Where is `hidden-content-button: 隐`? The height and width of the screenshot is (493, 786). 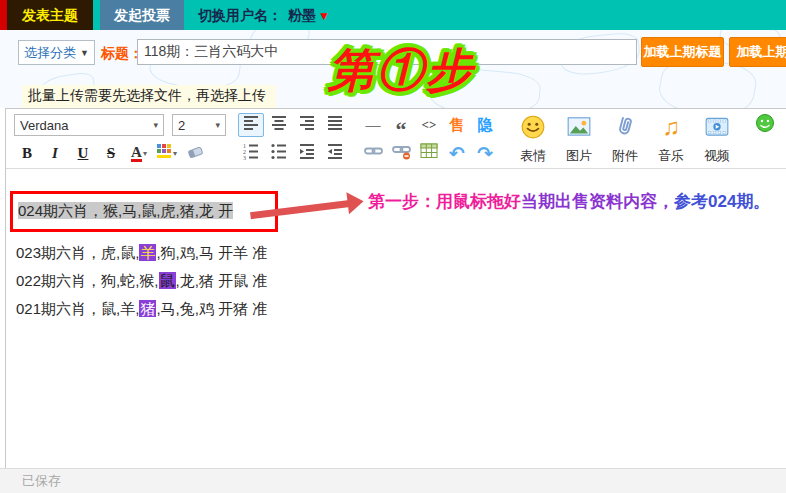
hidden-content-button: 隐 is located at coordinates (485, 125).